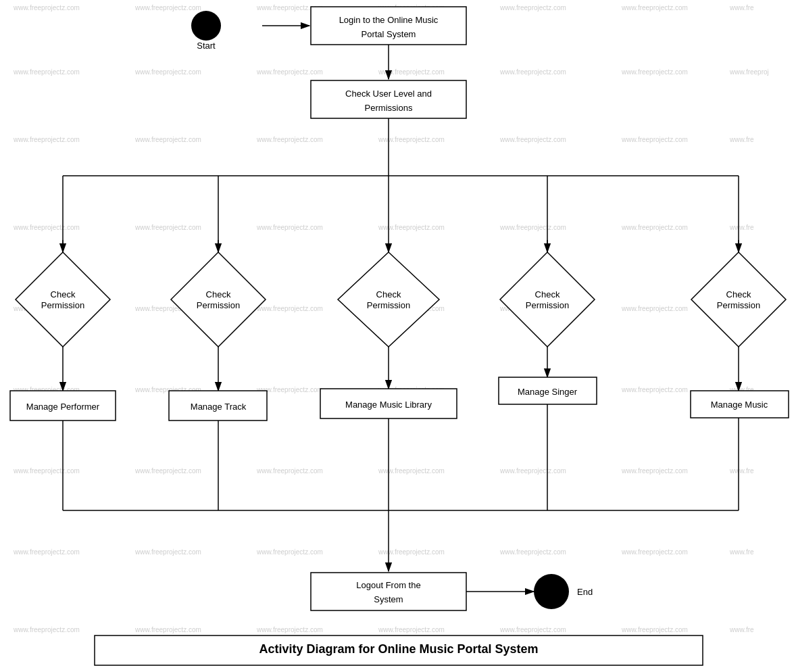 The width and height of the screenshot is (796, 672). I want to click on logout-label1: Logout From the, so click(388, 585).